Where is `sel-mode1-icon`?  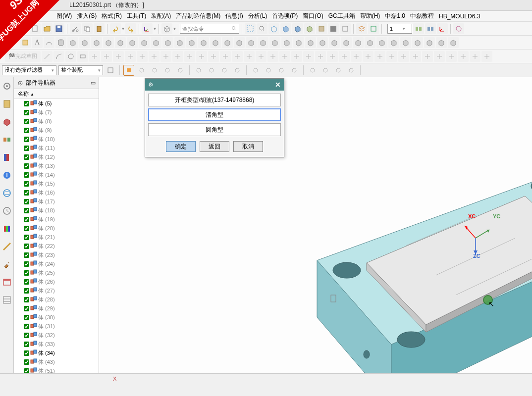 sel-mode1-icon is located at coordinates (129, 70).